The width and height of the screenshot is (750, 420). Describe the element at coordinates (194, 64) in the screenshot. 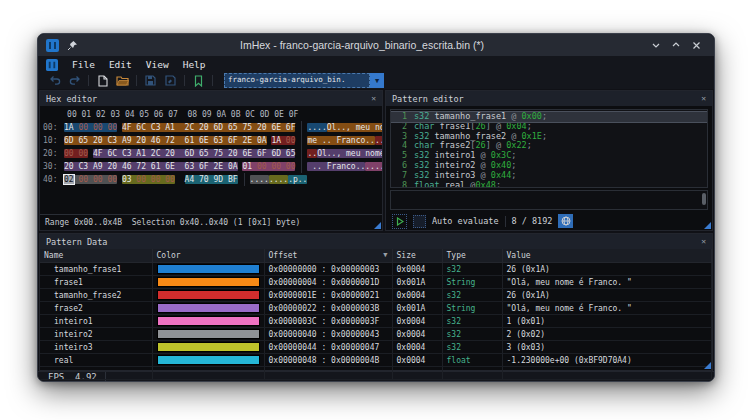

I see `menu-help: Help` at that location.